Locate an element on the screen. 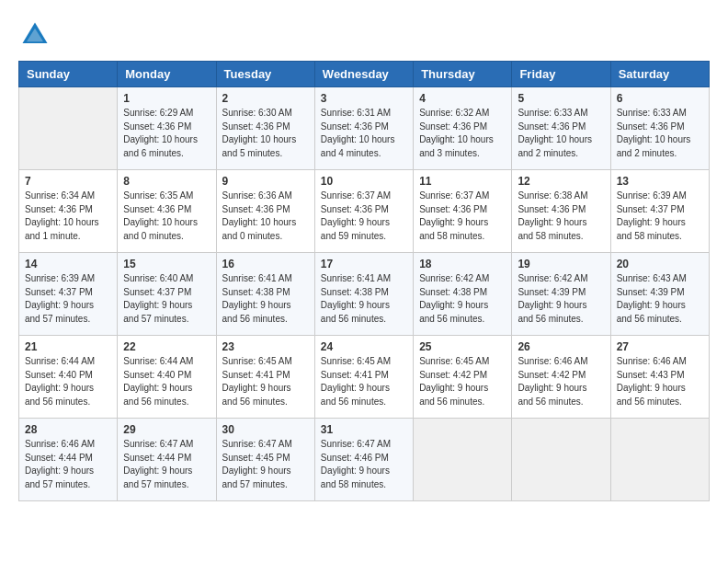 The image size is (728, 563). day-number: 14 is located at coordinates (68, 264).